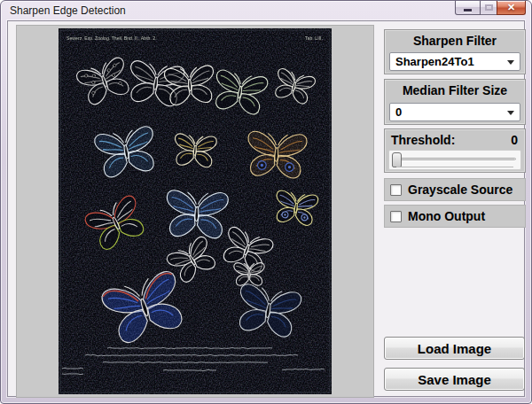 Image resolution: width=532 pixels, height=404 pixels. Describe the element at coordinates (490, 8) in the screenshot. I see `caption-buttons: ✕` at that location.